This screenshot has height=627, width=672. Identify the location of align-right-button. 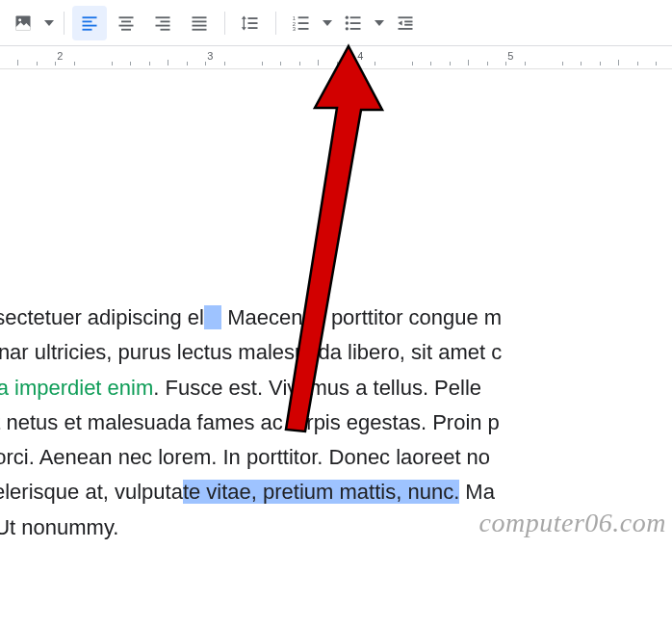
(163, 23).